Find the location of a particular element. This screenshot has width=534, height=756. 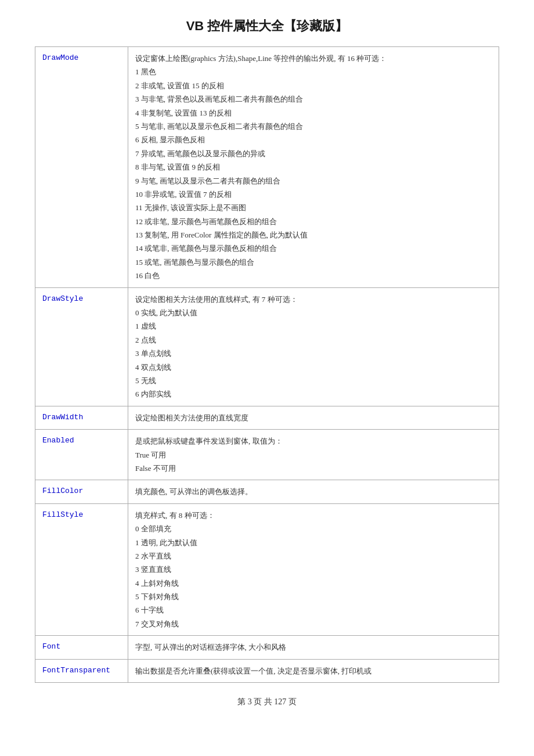

description-line: False 不可用 is located at coordinates (313, 468).